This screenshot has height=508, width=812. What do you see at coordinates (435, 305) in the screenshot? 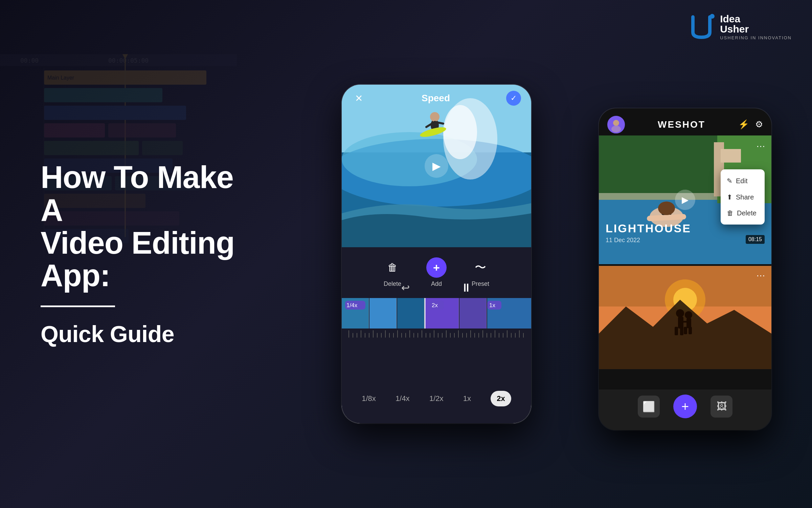
I see `svg-text: 2x` at bounding box center [435, 305].